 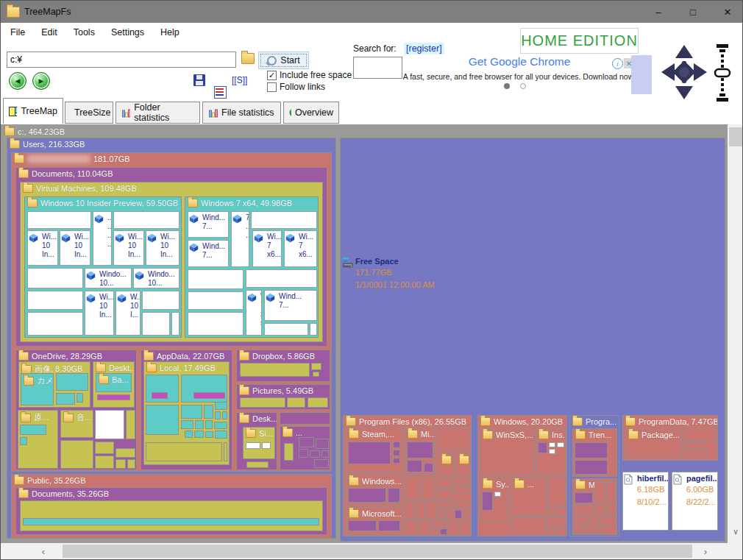 I want to click on node-package: Package..., so click(x=653, y=443).